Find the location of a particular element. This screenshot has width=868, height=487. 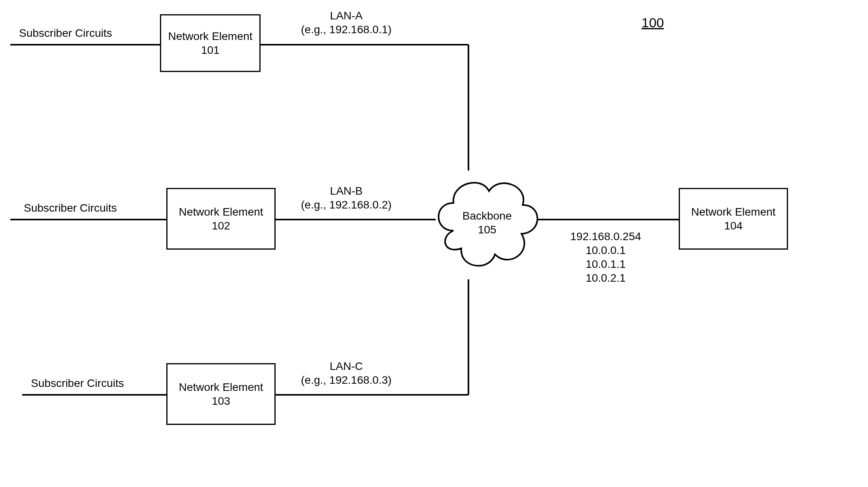

subscriber-label-2: Subscriber Circuits is located at coordinates (70, 208).